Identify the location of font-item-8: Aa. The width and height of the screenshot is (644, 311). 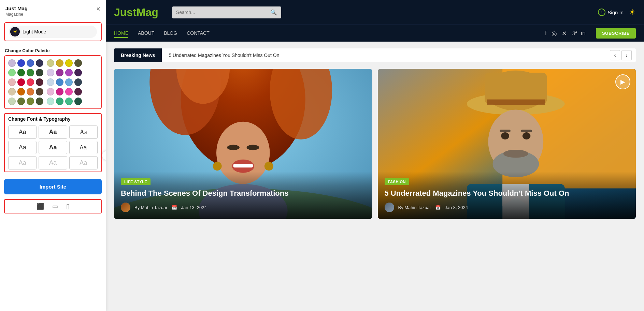
(53, 163).